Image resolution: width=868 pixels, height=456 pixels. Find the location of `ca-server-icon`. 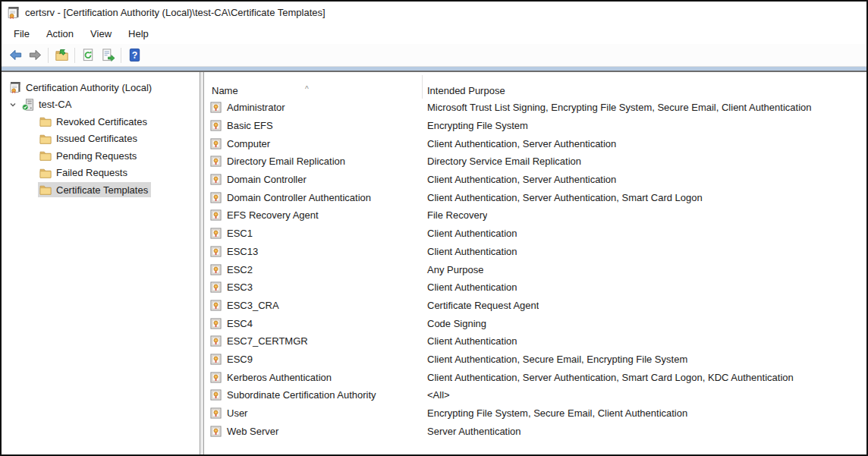

ca-server-icon is located at coordinates (28, 105).